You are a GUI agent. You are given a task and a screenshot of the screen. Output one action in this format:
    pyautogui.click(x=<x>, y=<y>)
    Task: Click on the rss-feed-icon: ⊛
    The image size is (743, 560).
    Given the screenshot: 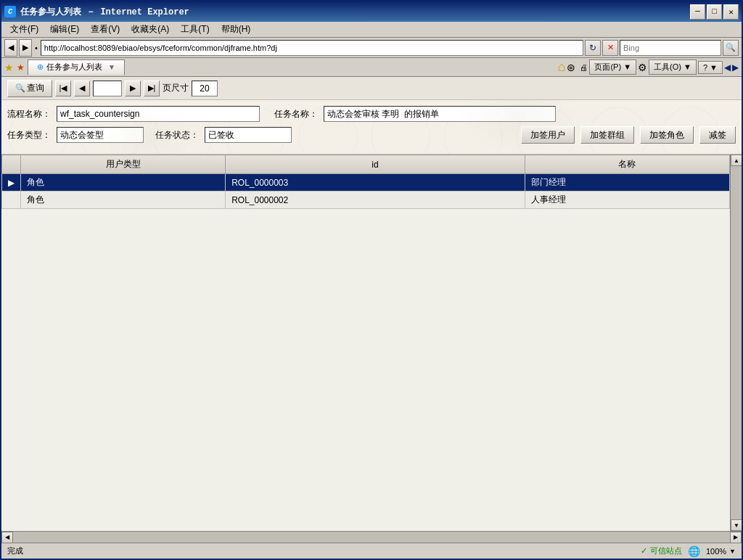 What is the action you would take?
    pyautogui.click(x=571, y=67)
    